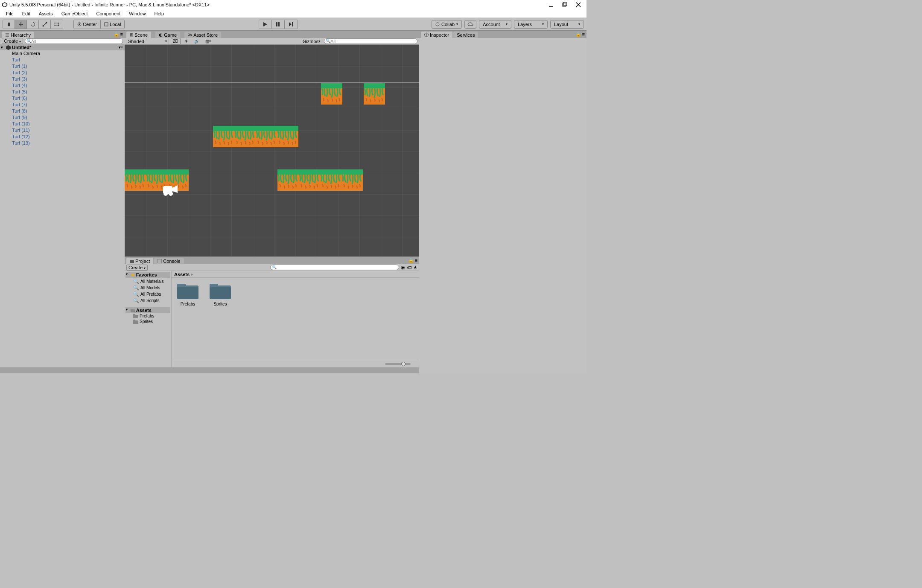 This screenshot has height=588, width=922. Describe the element at coordinates (291, 24) in the screenshot. I see `step-button` at that location.